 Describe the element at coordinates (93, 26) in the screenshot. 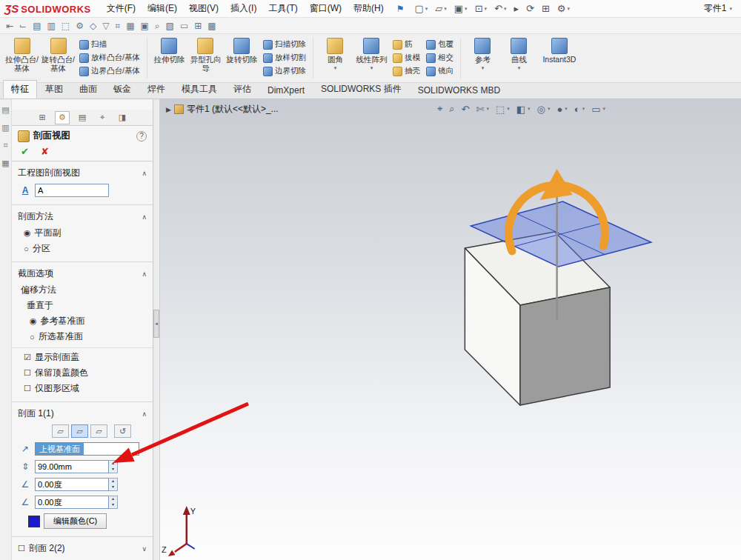

I see `filter-diamond-icon: ◇` at that location.